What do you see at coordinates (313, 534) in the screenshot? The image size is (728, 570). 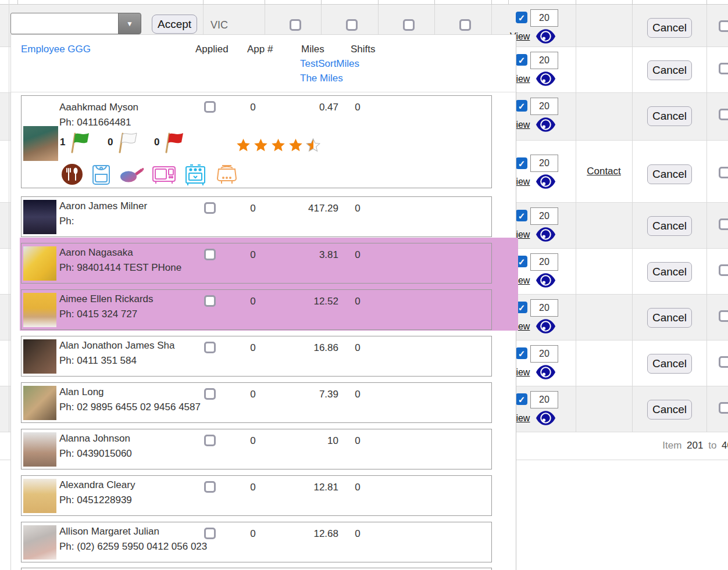 I see `miles-value: 12.68` at bounding box center [313, 534].